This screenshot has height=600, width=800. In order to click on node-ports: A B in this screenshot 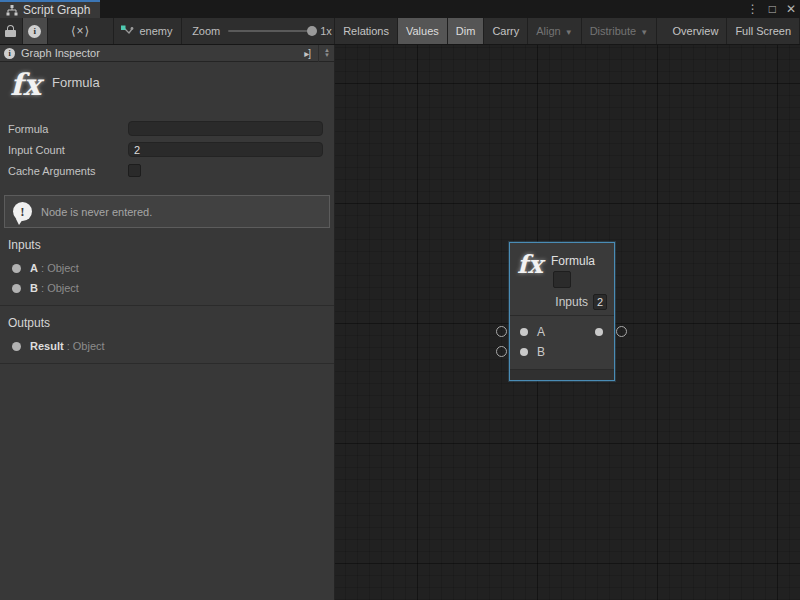, I will do `click(562, 342)`.